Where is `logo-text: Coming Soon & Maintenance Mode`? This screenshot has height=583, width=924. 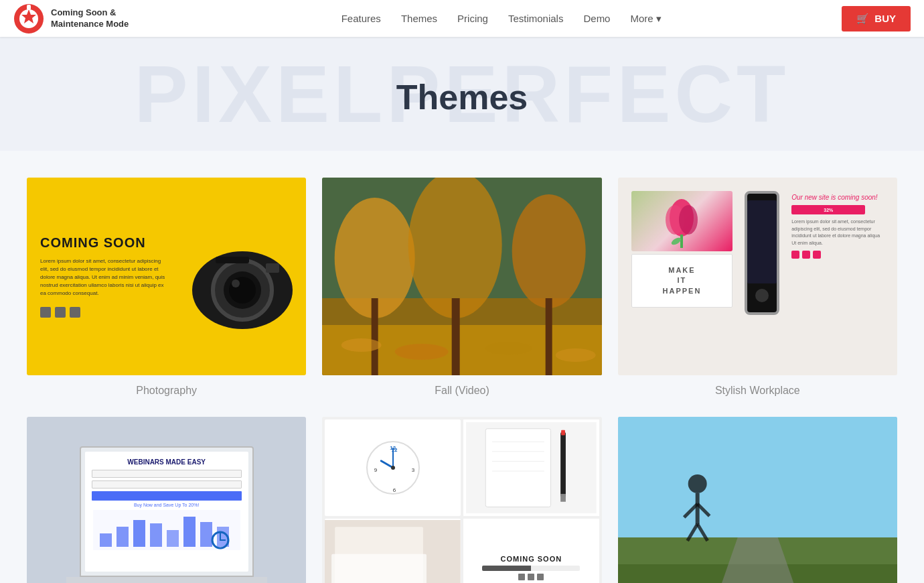
logo-text: Coming Soon & Maintenance Mode is located at coordinates (90, 19).